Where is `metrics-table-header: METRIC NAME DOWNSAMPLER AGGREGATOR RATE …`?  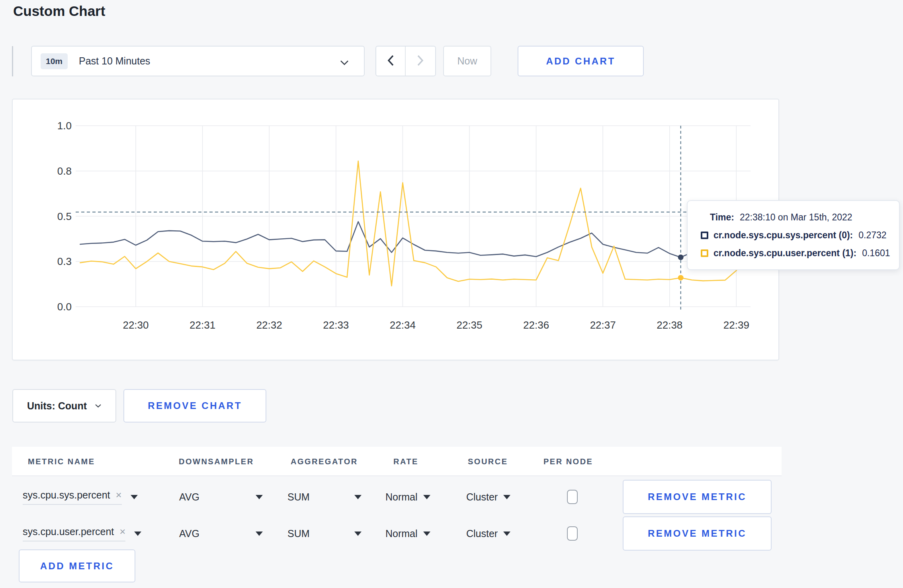
metrics-table-header: METRIC NAME DOWNSAMPLER AGGREGATOR RATE … is located at coordinates (397, 461).